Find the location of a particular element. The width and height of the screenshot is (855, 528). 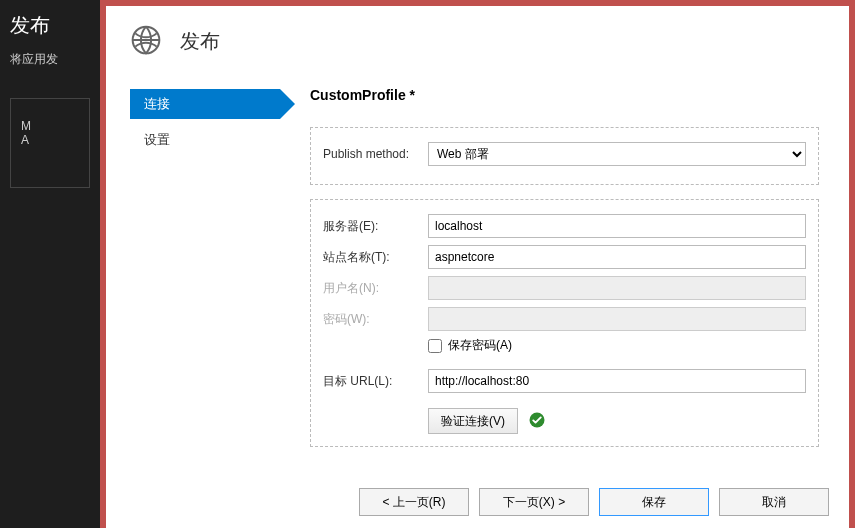

bg-title: 发布 is located at coordinates (50, 26).